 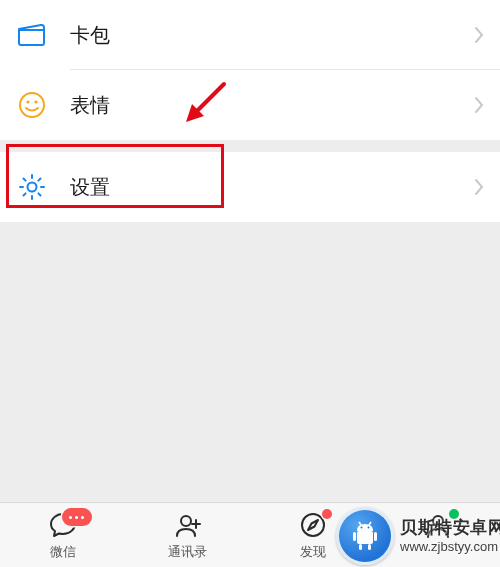 What do you see at coordinates (418, 536) in the screenshot?
I see `watermark: 贝斯特安卓网 www.zjbstyy.com` at bounding box center [418, 536].